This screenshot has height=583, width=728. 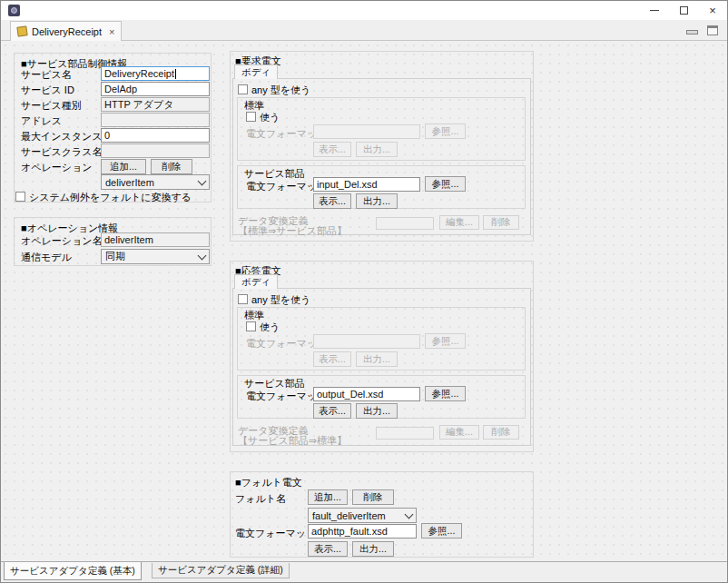 What do you see at coordinates (243, 300) in the screenshot?
I see `response-any-checkbox` at bounding box center [243, 300].